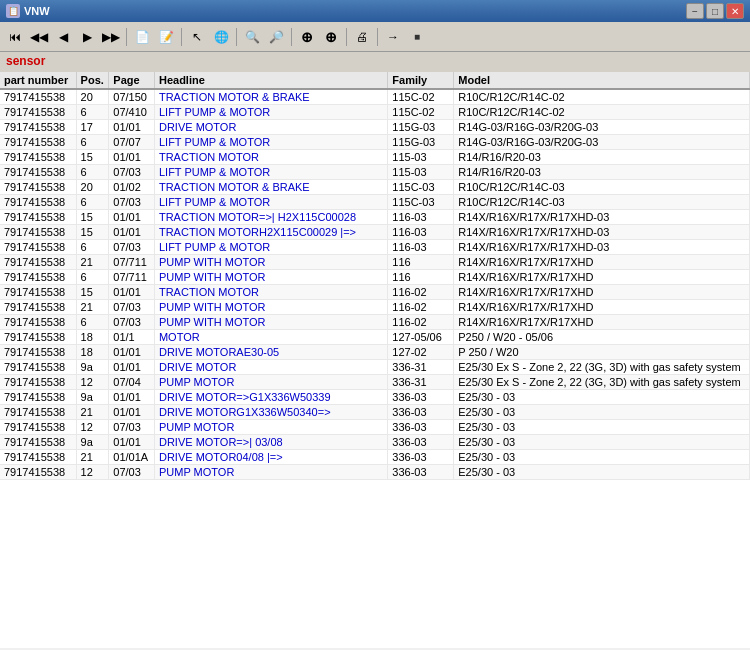 This screenshot has height=650, width=750. I want to click on cell-headline: DRIVE MOTOR=>| 03/08, so click(270, 442).